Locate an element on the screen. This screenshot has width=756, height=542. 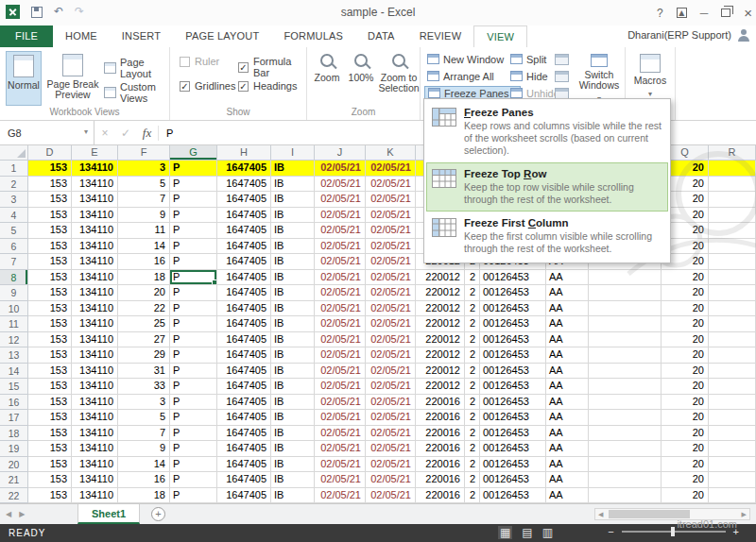
cell-M19: 2 is located at coordinates (472, 449).